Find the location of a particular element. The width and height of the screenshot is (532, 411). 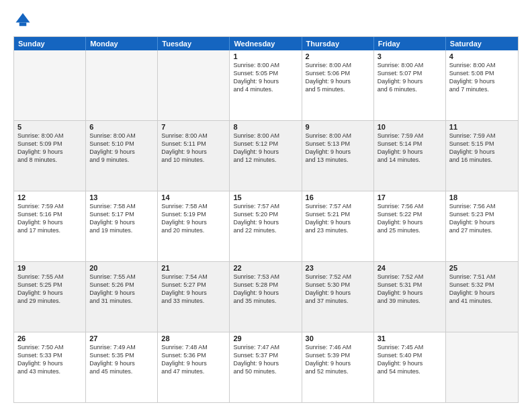

cell-info: Sunrise: 7:53 AMSunset: 5:28 PMDaylight:… is located at coordinates (265, 289).